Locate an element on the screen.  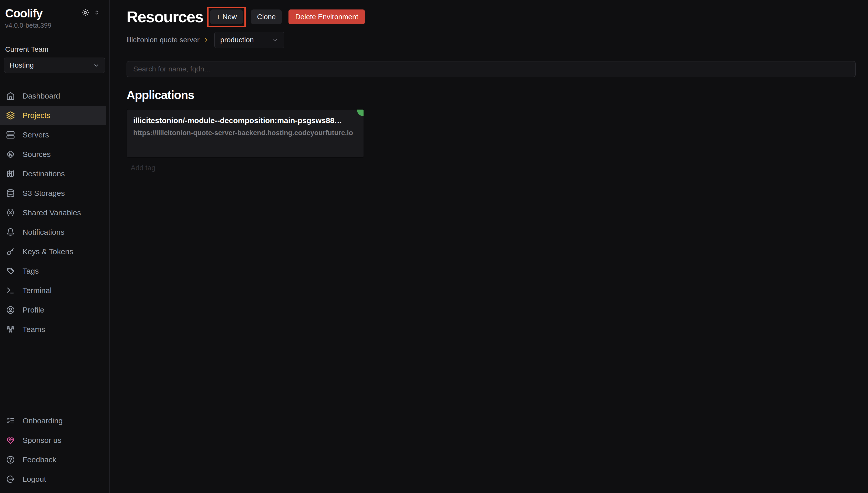
search-bar is located at coordinates (491, 69).